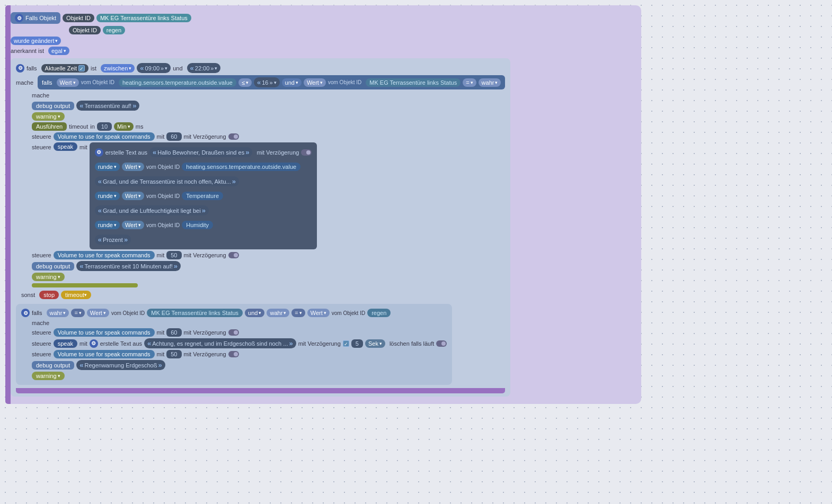 The width and height of the screenshot is (832, 504). Describe the element at coordinates (144, 18) in the screenshot. I see `terrassentuer-pill: MK EG Terrassentüre links Status` at that location.